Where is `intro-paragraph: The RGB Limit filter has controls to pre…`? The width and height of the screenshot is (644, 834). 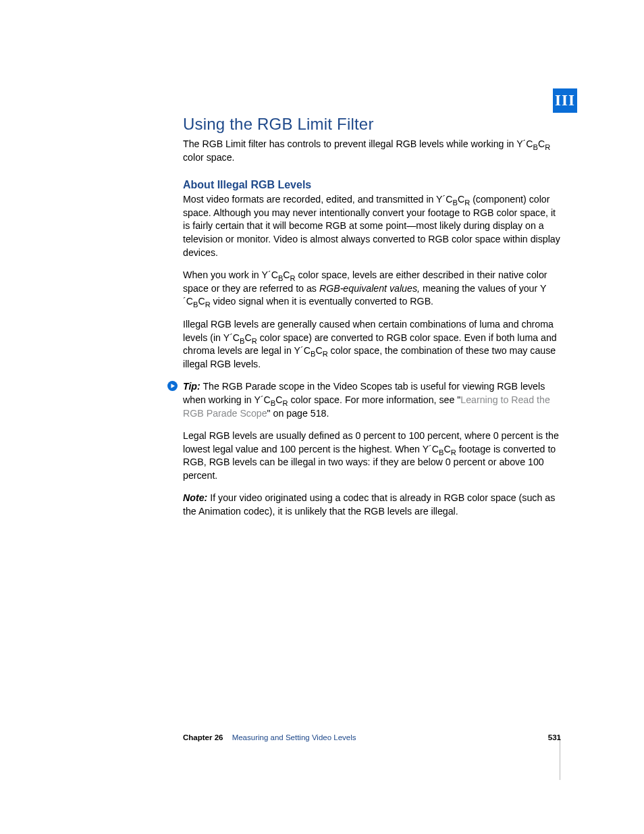
intro-paragraph: The RGB Limit filter has controls to pre… is located at coordinates (372, 151).